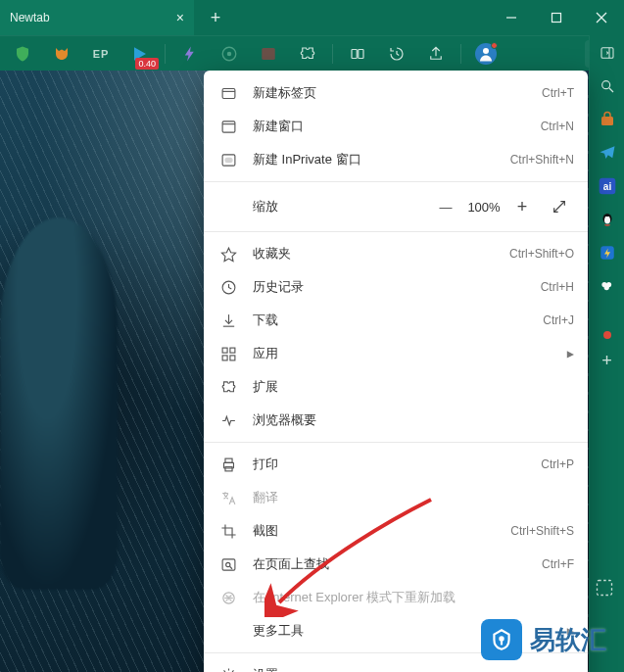  What do you see at coordinates (486, 54) in the screenshot?
I see `profile-avatar` at bounding box center [486, 54].